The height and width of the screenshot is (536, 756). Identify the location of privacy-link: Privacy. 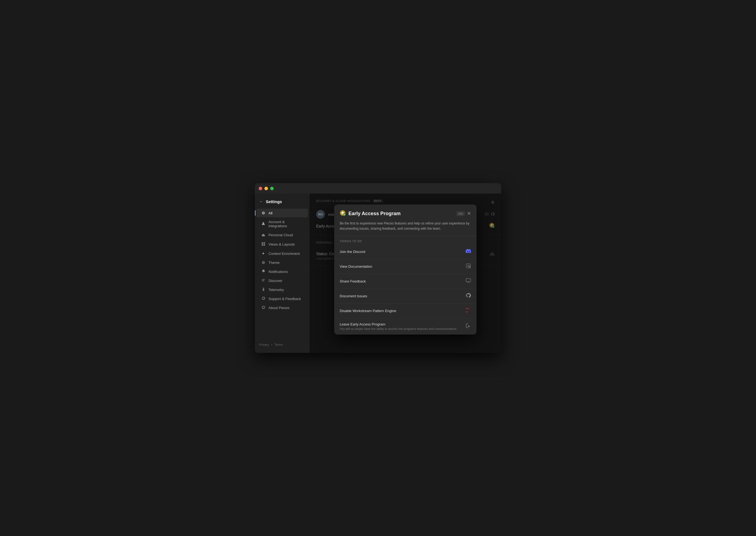
(264, 345).